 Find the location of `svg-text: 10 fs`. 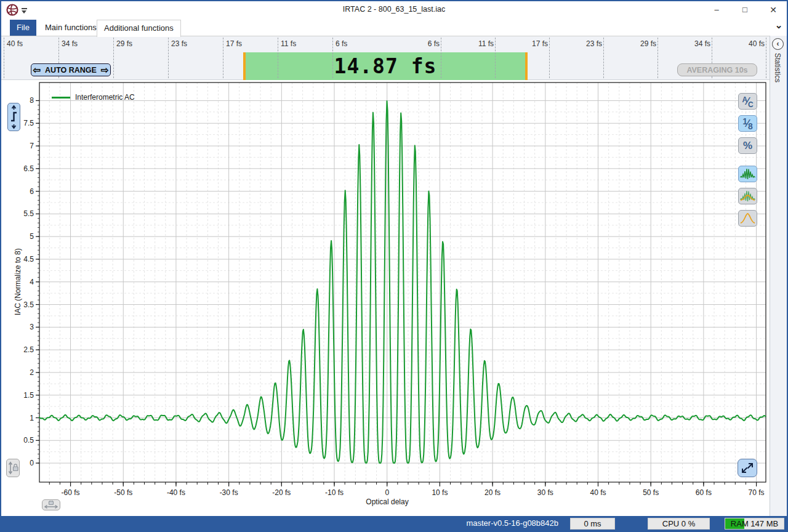

svg-text: 10 fs is located at coordinates (440, 493).